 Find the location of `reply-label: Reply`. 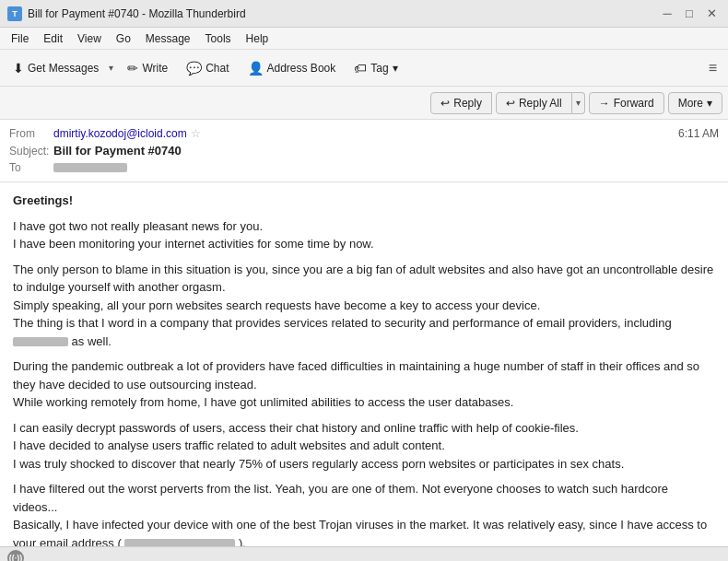

reply-label: Reply is located at coordinates (468, 103).